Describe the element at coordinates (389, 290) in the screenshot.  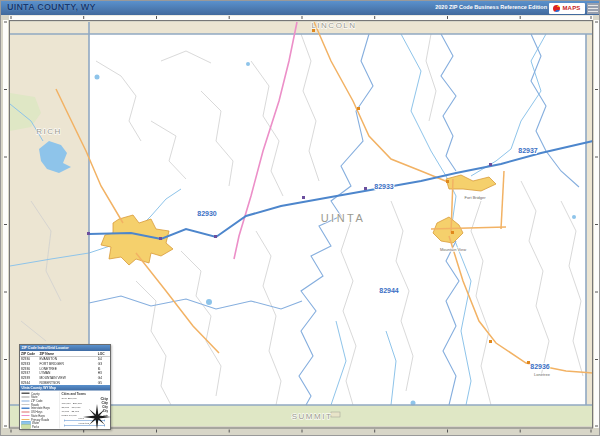
I see `zip-label-82944: 82944` at that location.